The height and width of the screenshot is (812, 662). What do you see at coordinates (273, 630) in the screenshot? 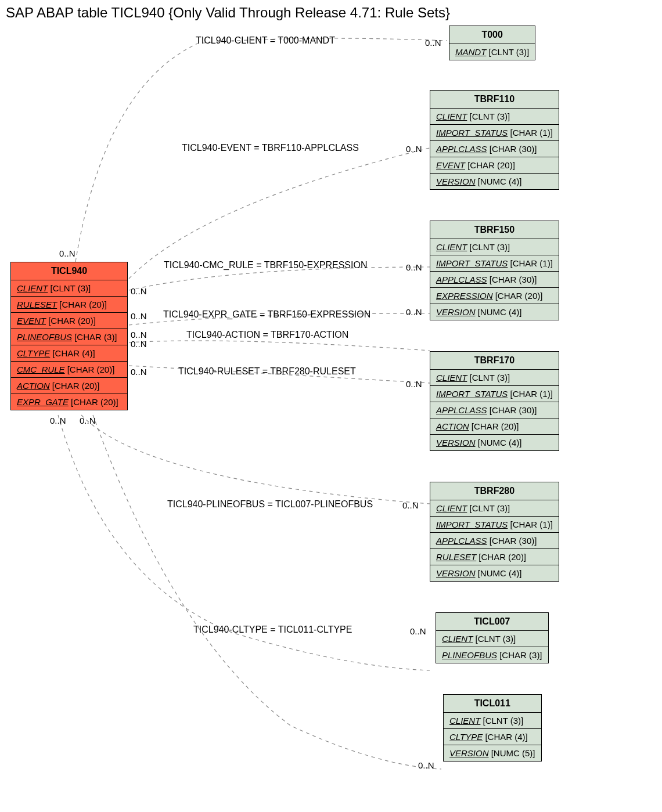
I see `edge-label: TICL940-CLTYPE = TICL011-CLTYPE` at bounding box center [273, 630].